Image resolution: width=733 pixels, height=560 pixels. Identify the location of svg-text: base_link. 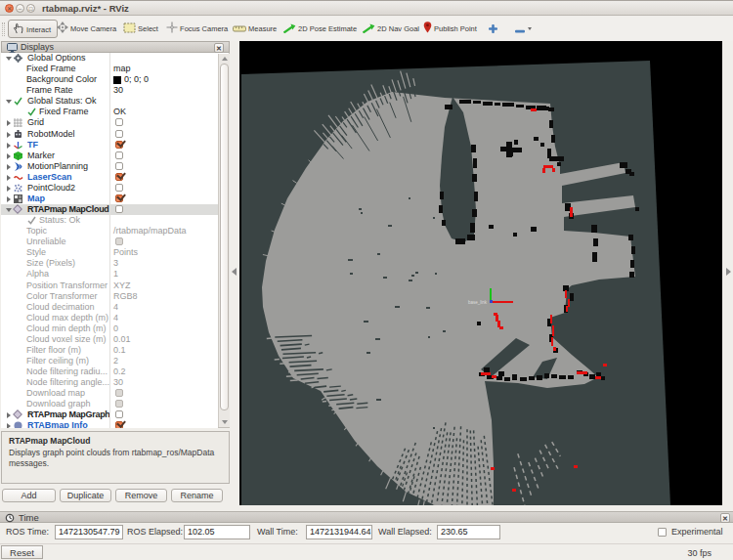
(478, 303).